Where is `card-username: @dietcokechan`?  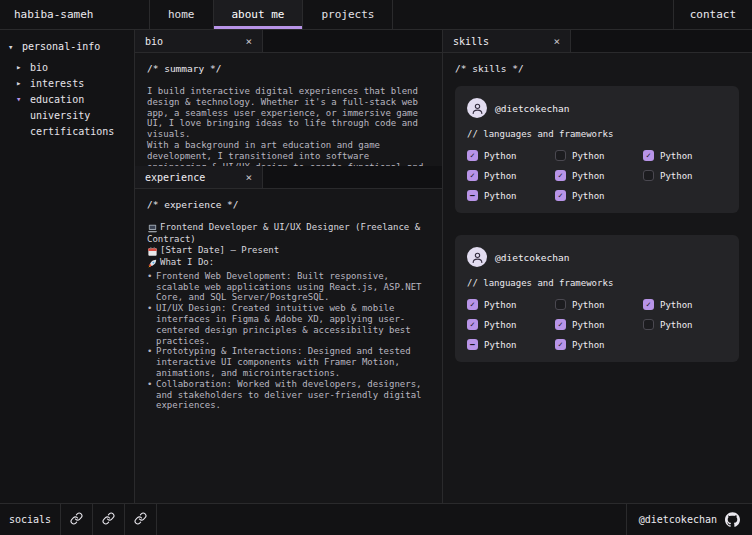 card-username: @dietcokechan is located at coordinates (532, 108).